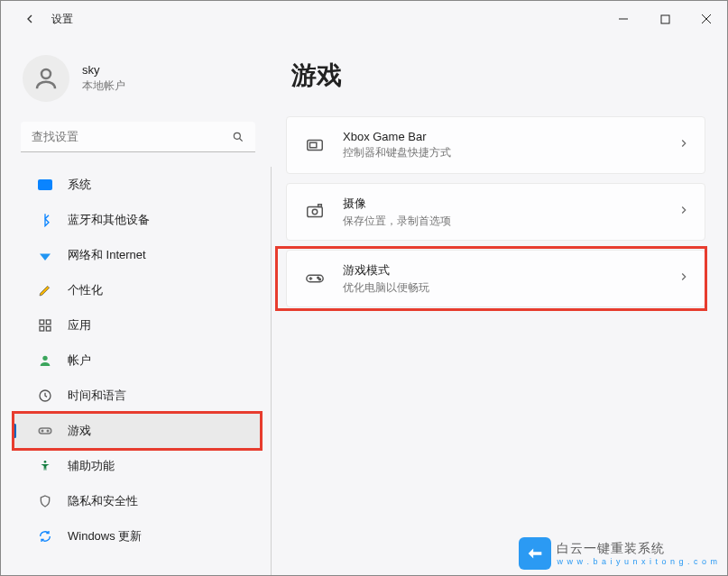 This screenshot has width=728, height=576. I want to click on nav-label: 网络和 Internet, so click(106, 255).